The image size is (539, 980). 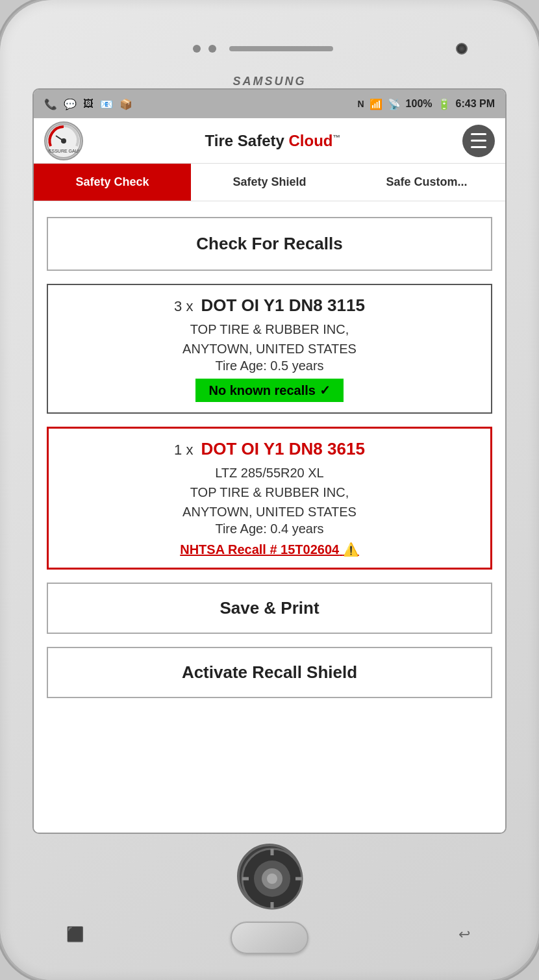 What do you see at coordinates (270, 141) in the screenshot?
I see `app-header: PRESSURE GAUGE Tire Safety Cloud™` at bounding box center [270, 141].